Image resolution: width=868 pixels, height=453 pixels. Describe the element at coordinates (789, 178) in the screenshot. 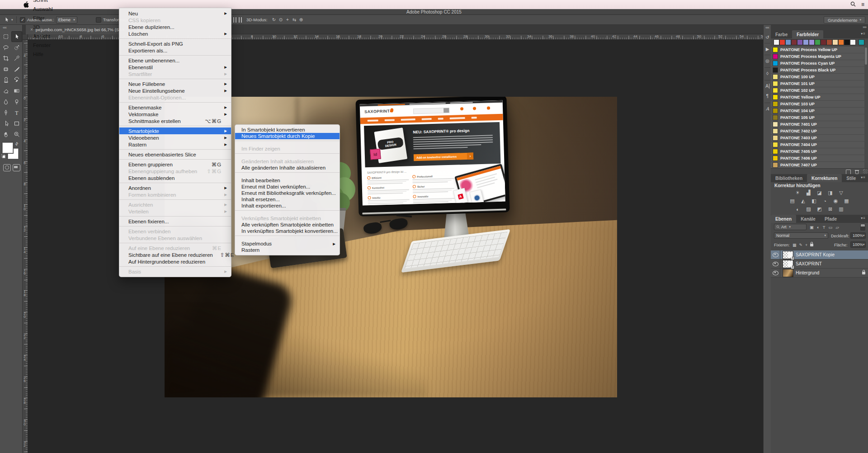

I see `panel-tab: Bibliotheken` at that location.